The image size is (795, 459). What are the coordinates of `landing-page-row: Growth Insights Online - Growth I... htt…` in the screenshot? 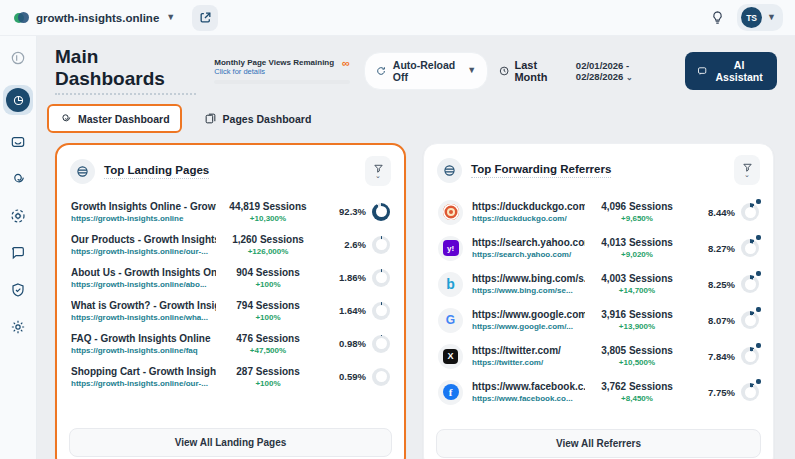 It's located at (230, 212).